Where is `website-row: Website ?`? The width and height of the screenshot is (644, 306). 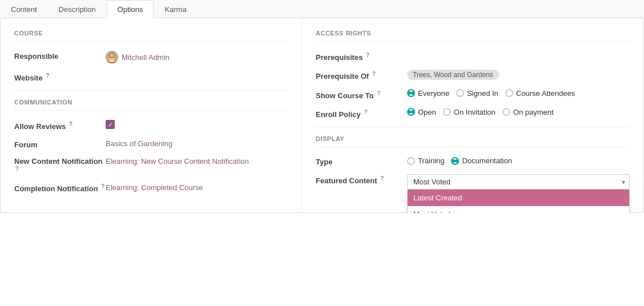
website-row: Website ? is located at coordinates (151, 76).